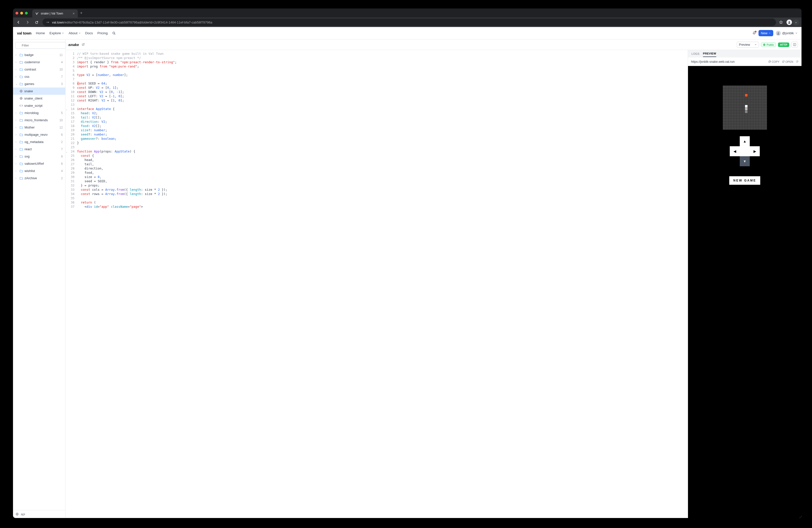  I want to click on folder-label: wishlist, so click(30, 171).